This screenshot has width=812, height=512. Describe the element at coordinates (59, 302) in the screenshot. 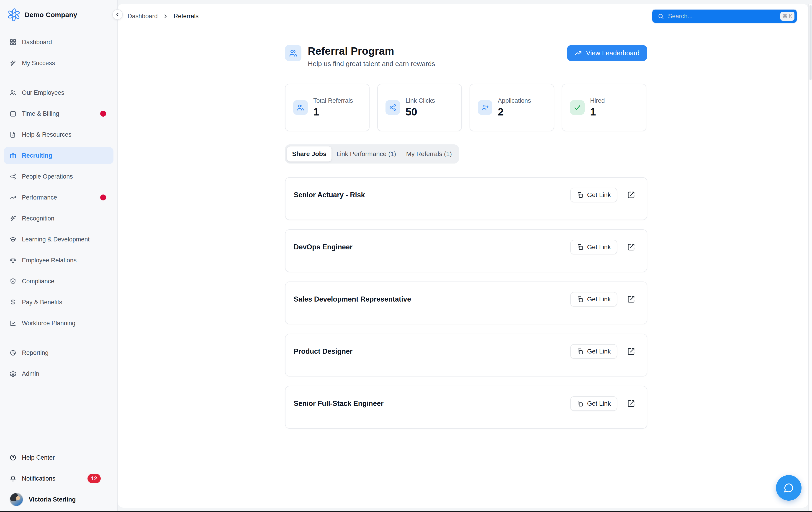

I see `sidebar-item-pay-benefits: Pay & Benefits` at that location.